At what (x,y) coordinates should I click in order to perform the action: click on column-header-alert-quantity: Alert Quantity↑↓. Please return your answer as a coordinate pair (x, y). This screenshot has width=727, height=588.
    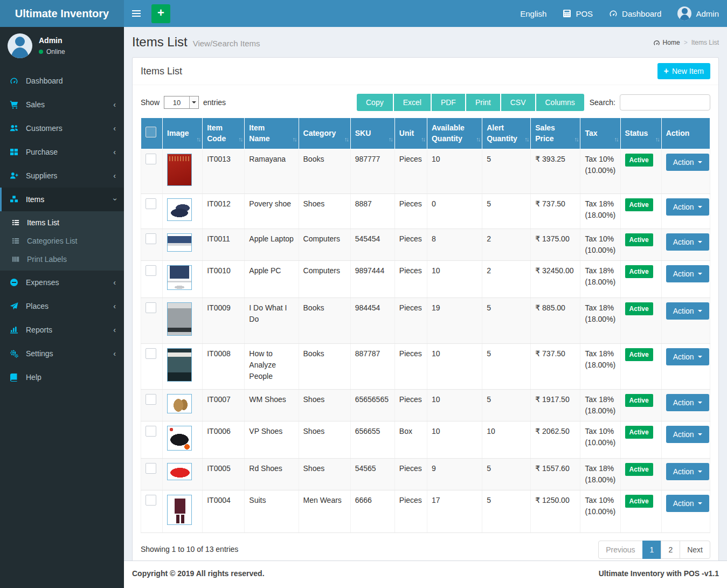
    Looking at the image, I should click on (507, 134).